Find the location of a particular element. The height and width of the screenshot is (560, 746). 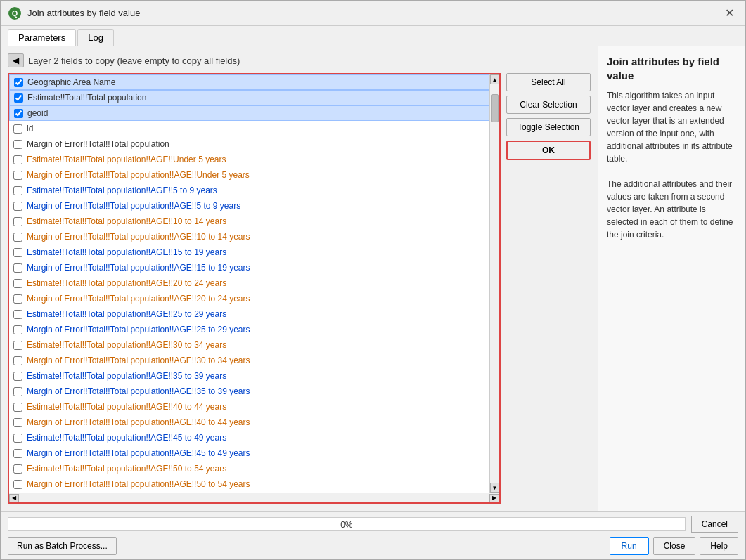

tab-parameters: Parameters is located at coordinates (42, 38).